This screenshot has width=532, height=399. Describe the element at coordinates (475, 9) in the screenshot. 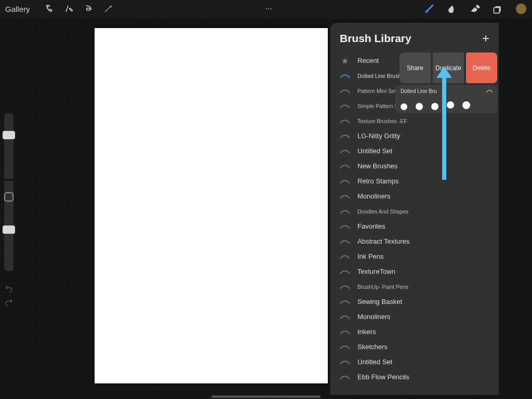

I see `eraser-icon` at that location.